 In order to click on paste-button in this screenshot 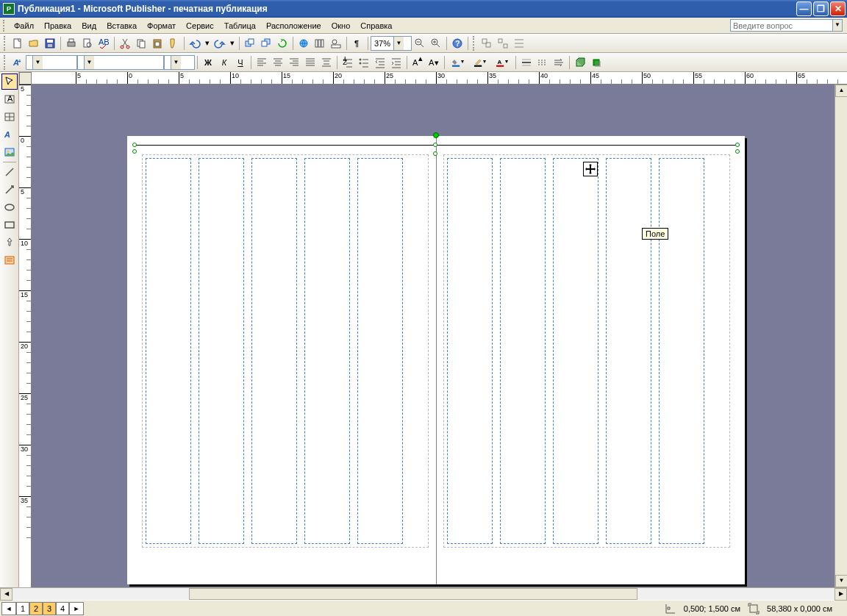, I will do `click(157, 43)`.